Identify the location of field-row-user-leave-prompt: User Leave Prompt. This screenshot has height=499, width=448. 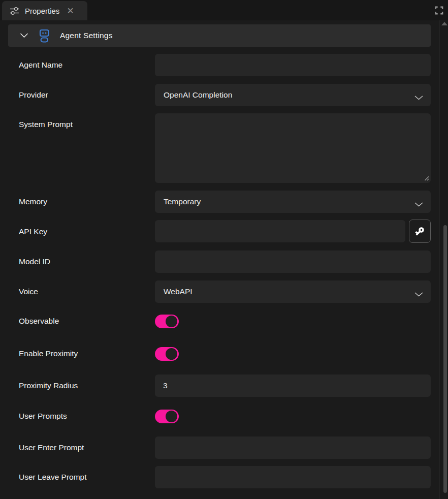
(219, 477).